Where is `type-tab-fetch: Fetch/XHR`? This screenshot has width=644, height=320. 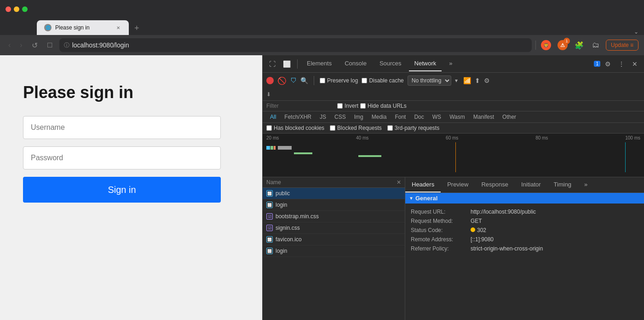 type-tab-fetch: Fetch/XHR is located at coordinates (298, 117).